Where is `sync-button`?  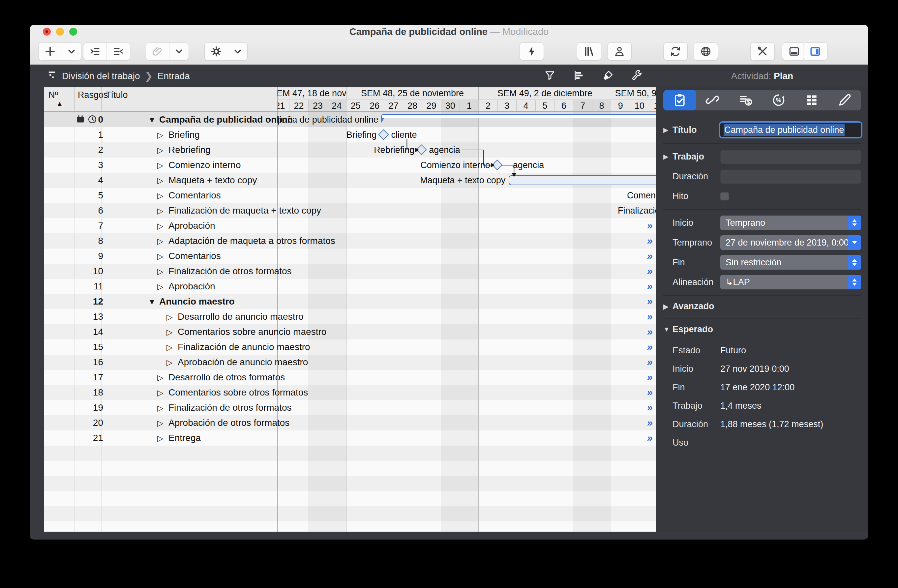 sync-button is located at coordinates (675, 51).